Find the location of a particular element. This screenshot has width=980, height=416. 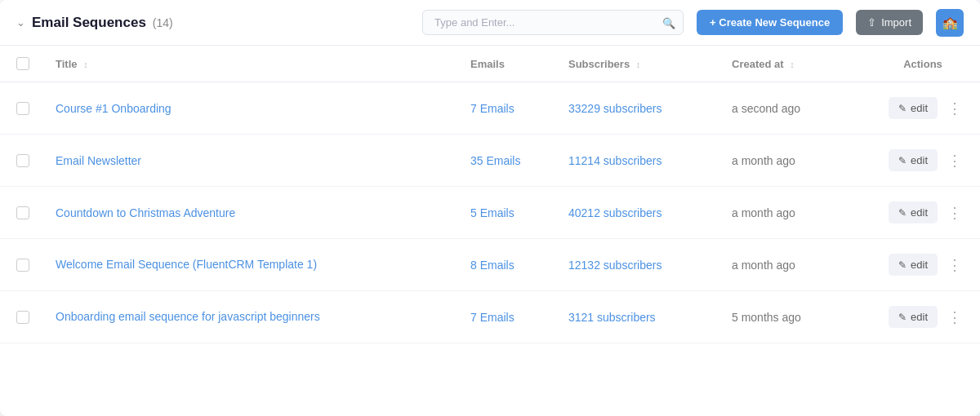

search-input is located at coordinates (553, 23).